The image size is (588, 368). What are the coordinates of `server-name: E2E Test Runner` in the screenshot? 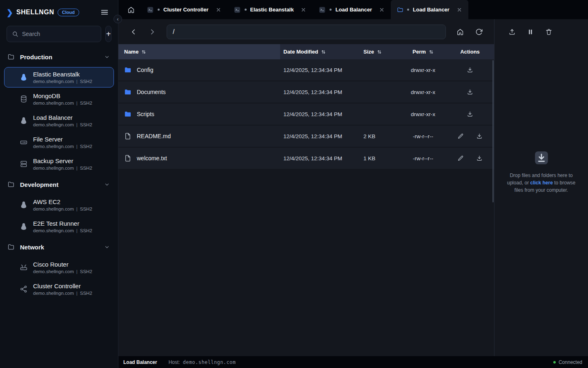 It's located at (63, 223).